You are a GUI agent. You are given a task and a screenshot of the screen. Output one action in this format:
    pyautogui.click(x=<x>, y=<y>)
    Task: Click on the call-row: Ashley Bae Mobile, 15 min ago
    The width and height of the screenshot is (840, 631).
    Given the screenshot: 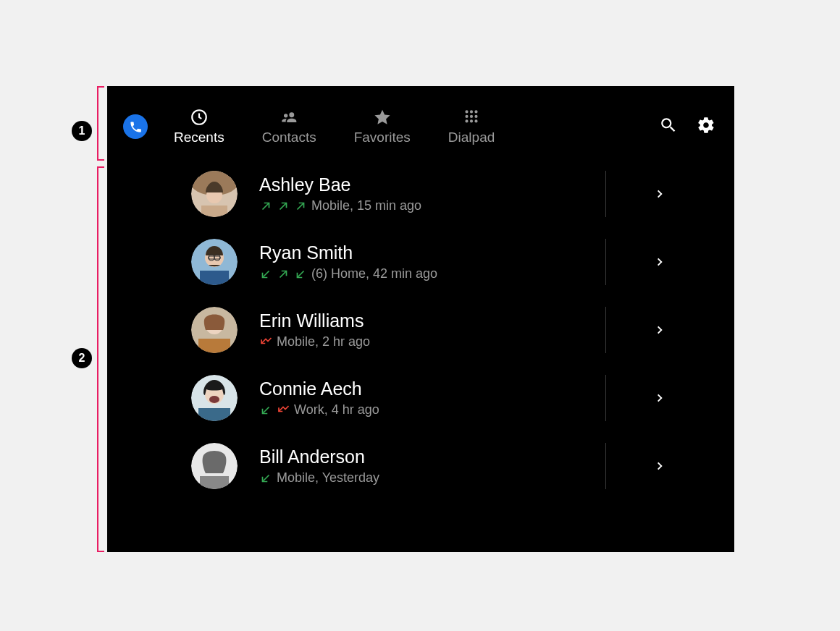 What is the action you would take?
    pyautogui.click(x=463, y=194)
    